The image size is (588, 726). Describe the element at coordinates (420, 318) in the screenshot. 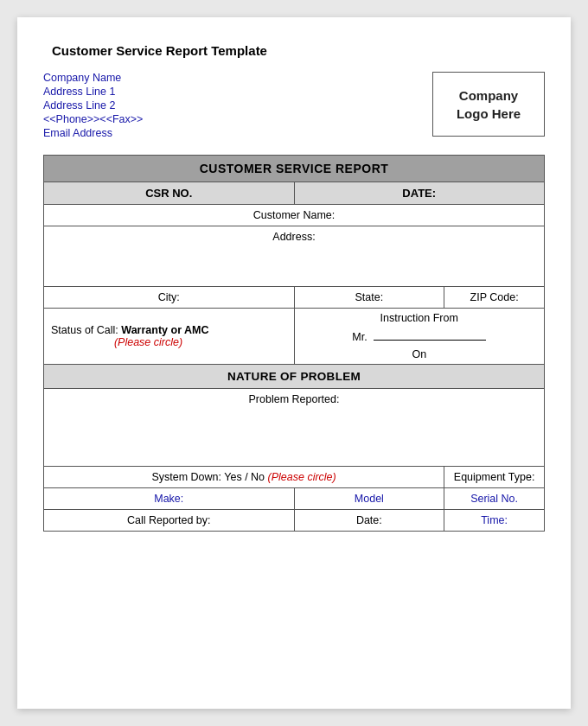

I see `instruction-from-label: Instruction From` at that location.